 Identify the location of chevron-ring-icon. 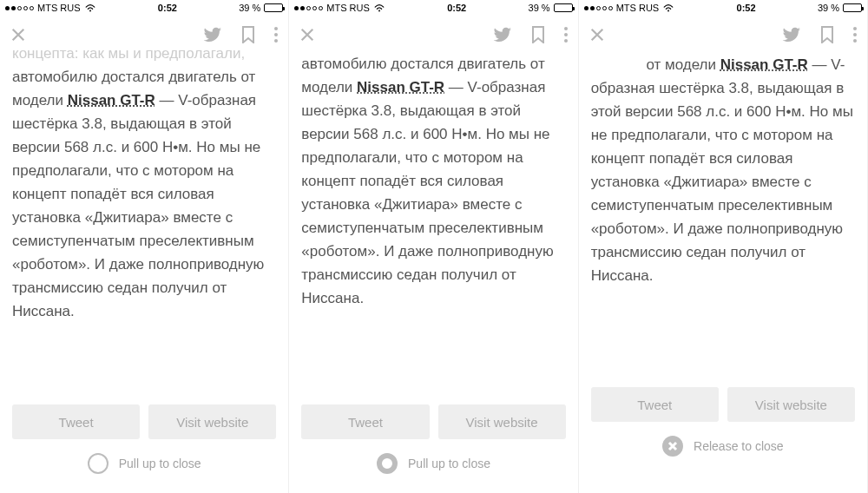
(98, 463).